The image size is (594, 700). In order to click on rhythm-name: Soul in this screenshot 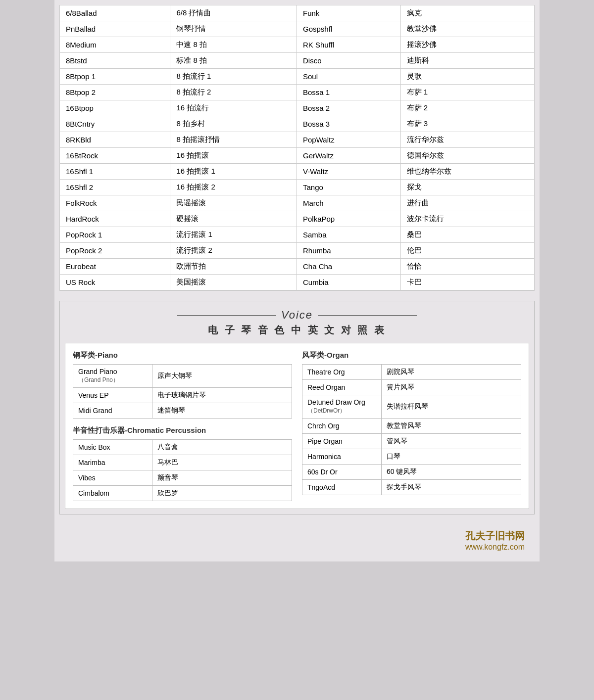, I will do `click(348, 77)`.